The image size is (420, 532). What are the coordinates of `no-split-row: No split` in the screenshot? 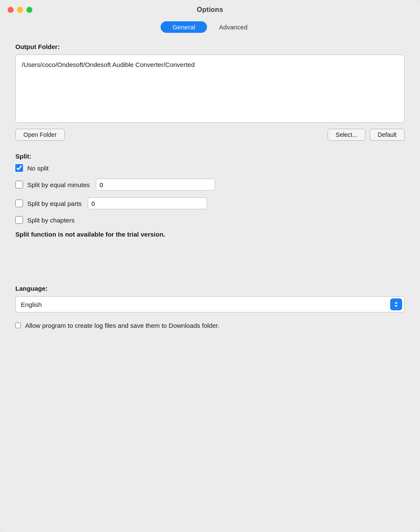 It's located at (210, 168).